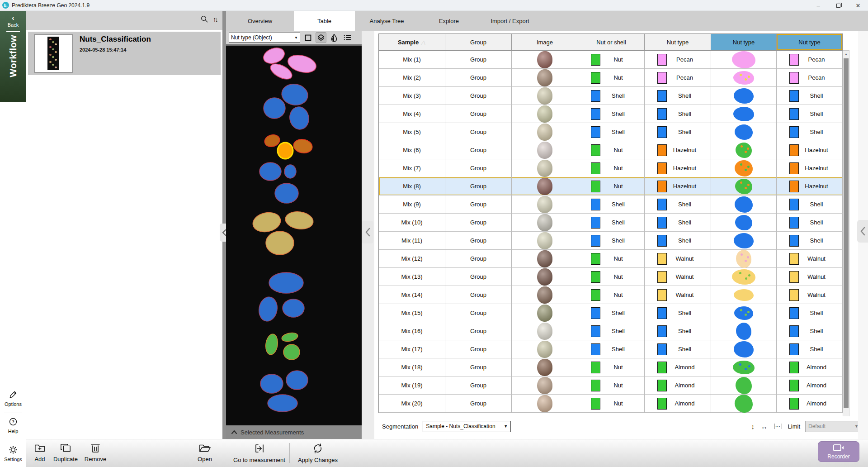 The height and width of the screenshot is (467, 868). What do you see at coordinates (13, 21) in the screenshot?
I see `back-button: ‹ Back` at bounding box center [13, 21].